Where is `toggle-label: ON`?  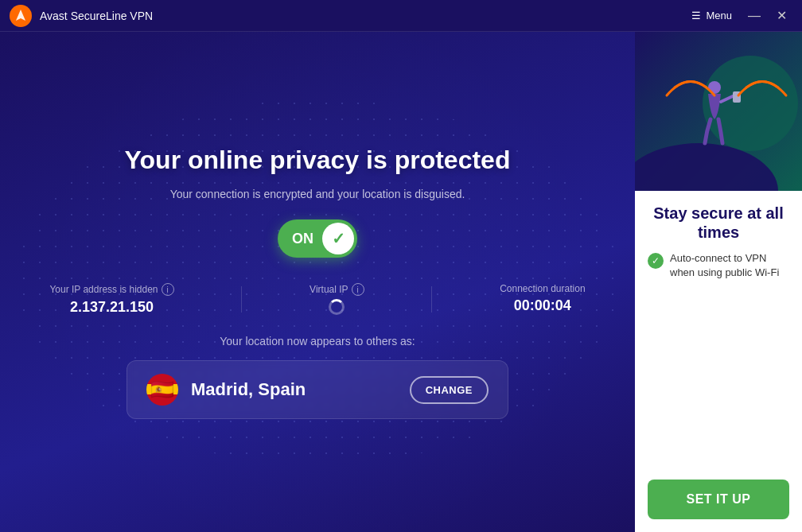 toggle-label: ON is located at coordinates (302, 239).